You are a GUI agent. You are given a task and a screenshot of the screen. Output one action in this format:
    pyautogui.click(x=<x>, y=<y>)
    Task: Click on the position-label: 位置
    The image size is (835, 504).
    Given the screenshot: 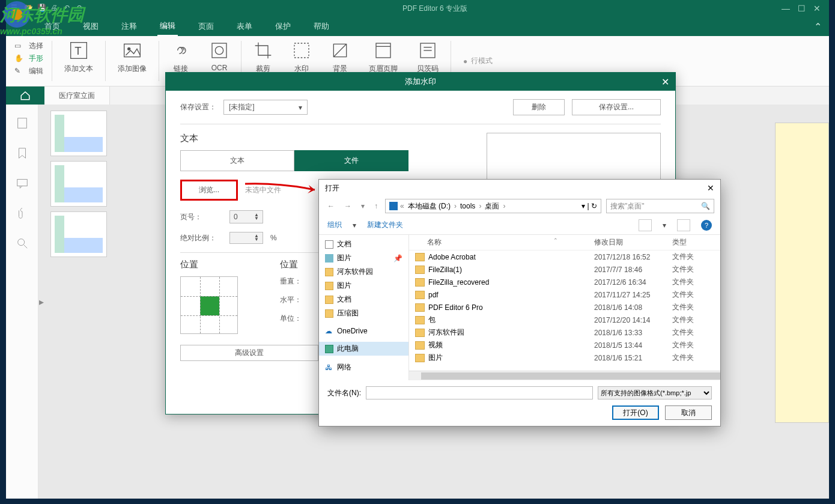 What is the action you would take?
    pyautogui.click(x=209, y=264)
    